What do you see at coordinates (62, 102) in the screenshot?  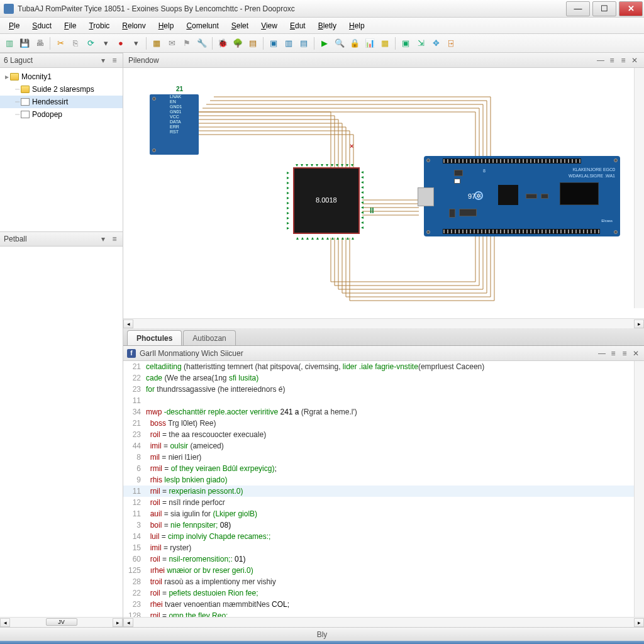 I see `tree-item-1: ┈ Hendessirt` at bounding box center [62, 102].